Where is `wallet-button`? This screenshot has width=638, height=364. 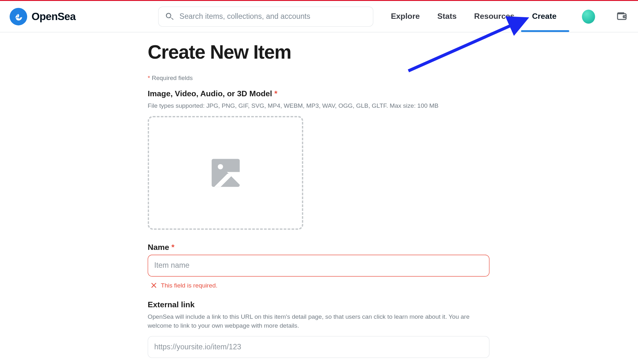 wallet-button is located at coordinates (622, 16).